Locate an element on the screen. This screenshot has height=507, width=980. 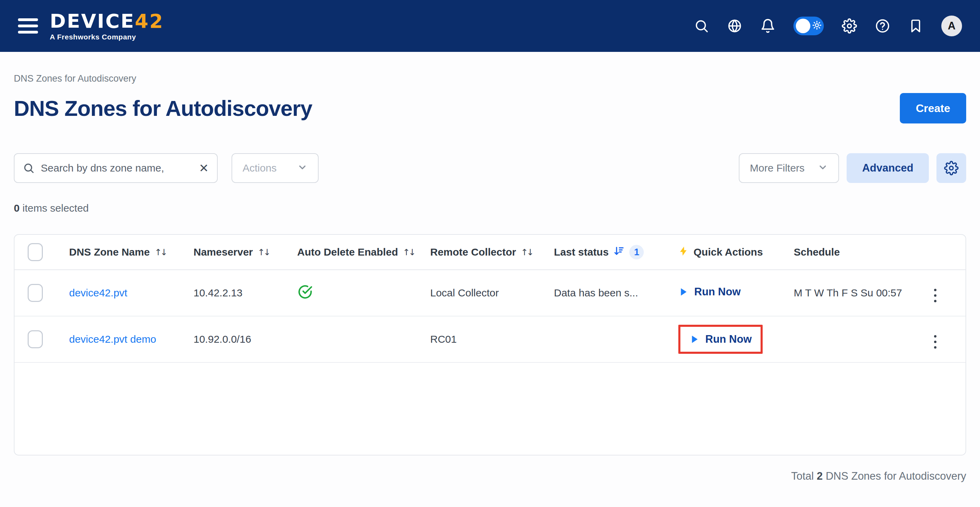
search-input is located at coordinates (117, 168).